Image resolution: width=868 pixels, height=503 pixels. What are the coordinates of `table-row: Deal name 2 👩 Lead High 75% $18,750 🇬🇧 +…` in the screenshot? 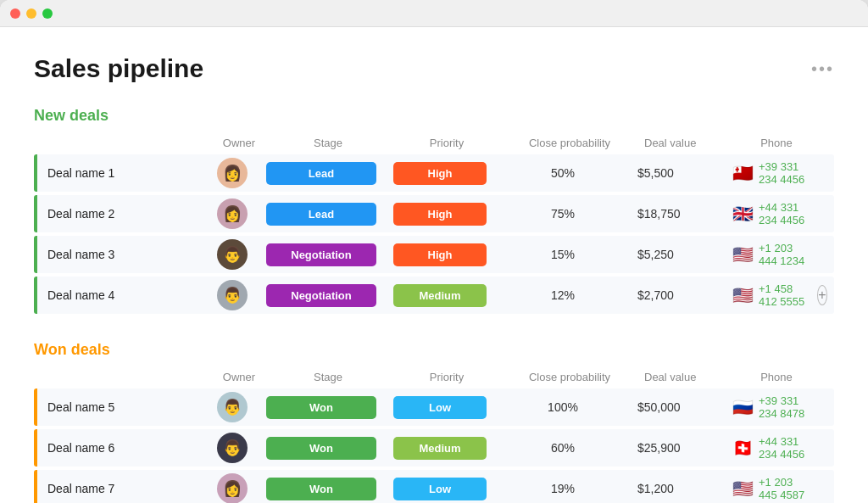 It's located at (434, 214).